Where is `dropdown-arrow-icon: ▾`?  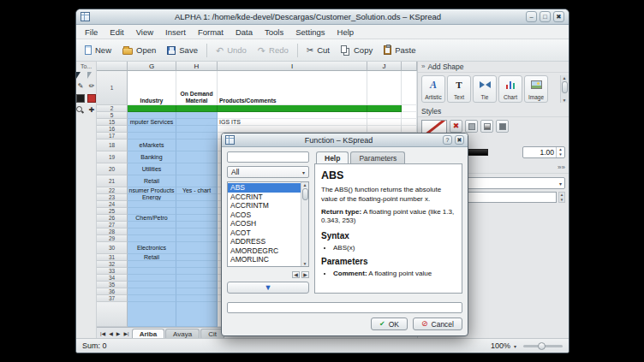 dropdown-arrow-icon: ▾ is located at coordinates (560, 183).